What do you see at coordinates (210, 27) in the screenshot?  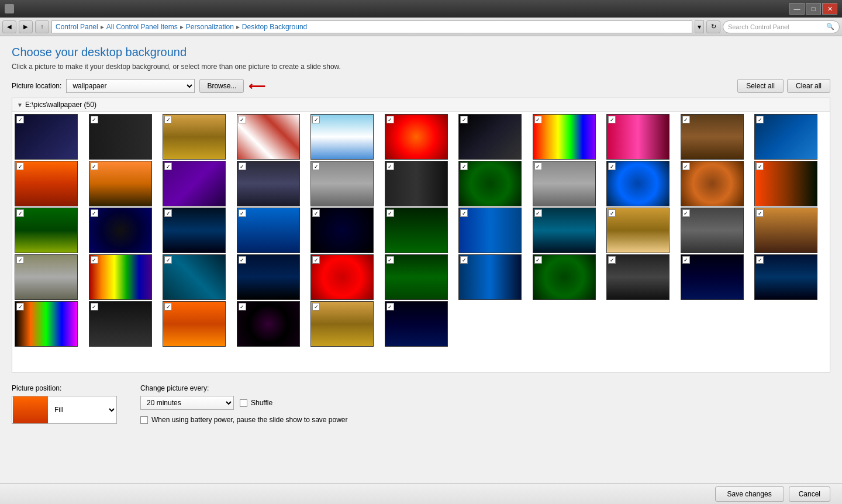 I see `breadcrumb-personalization: Personalization` at bounding box center [210, 27].